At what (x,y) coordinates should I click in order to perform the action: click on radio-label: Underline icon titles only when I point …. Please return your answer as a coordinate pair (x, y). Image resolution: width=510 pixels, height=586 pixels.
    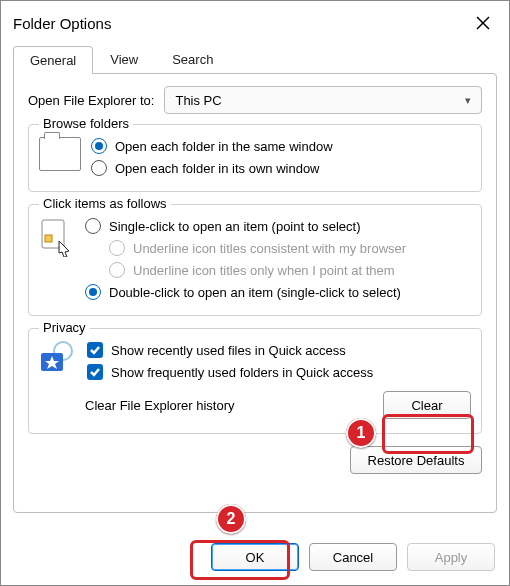
    Looking at the image, I should click on (264, 270).